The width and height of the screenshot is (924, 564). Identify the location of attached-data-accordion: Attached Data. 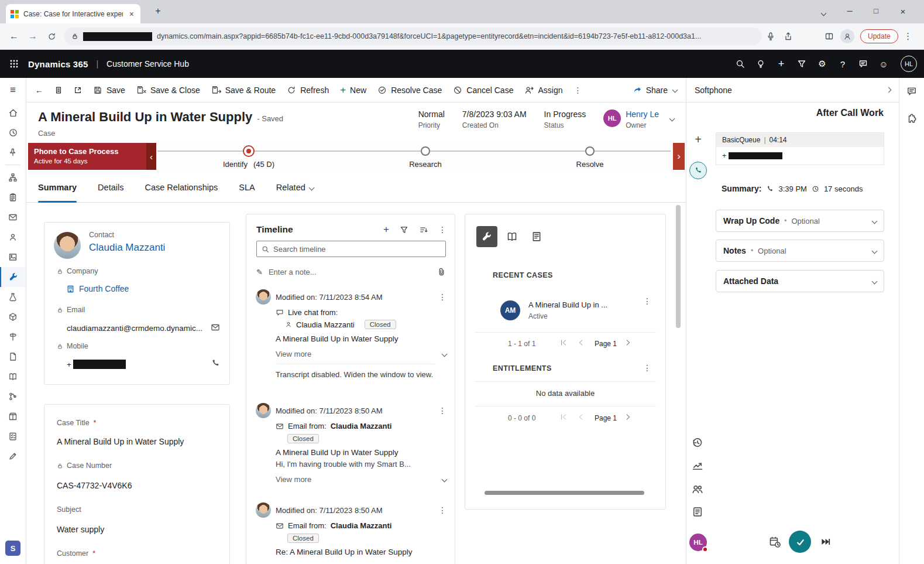
(800, 281).